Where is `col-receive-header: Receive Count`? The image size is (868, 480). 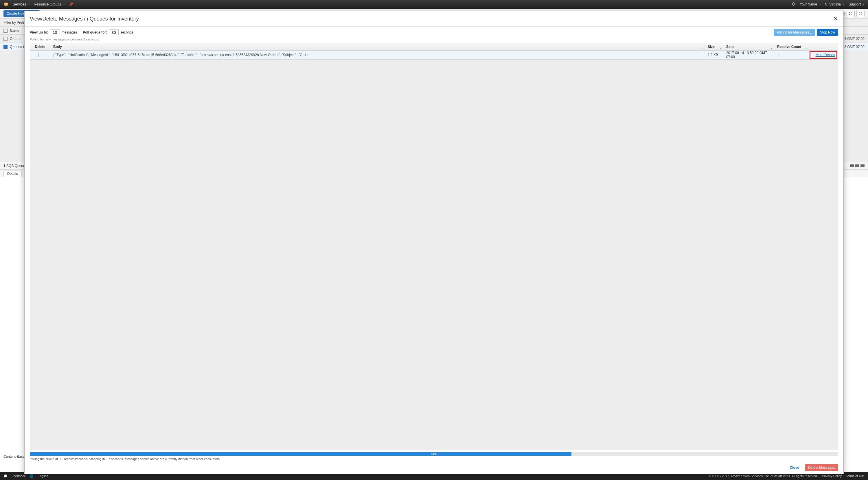 col-receive-header: Receive Count is located at coordinates (792, 46).